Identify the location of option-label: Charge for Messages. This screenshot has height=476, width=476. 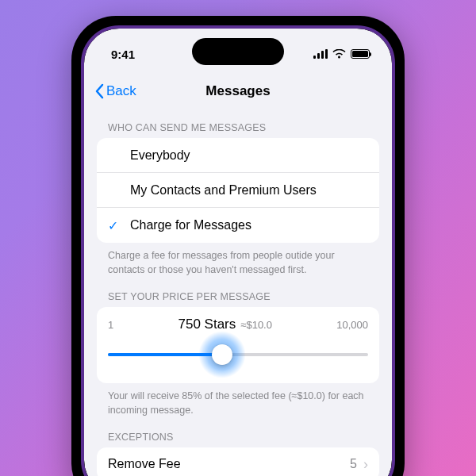
(190, 225).